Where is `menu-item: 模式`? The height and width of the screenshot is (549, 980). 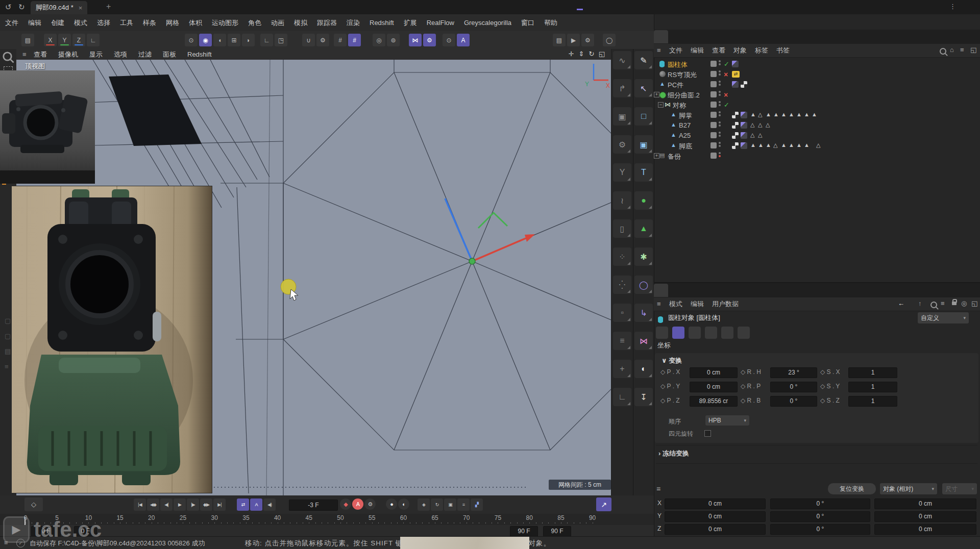
menu-item: 模式 is located at coordinates (81, 23).